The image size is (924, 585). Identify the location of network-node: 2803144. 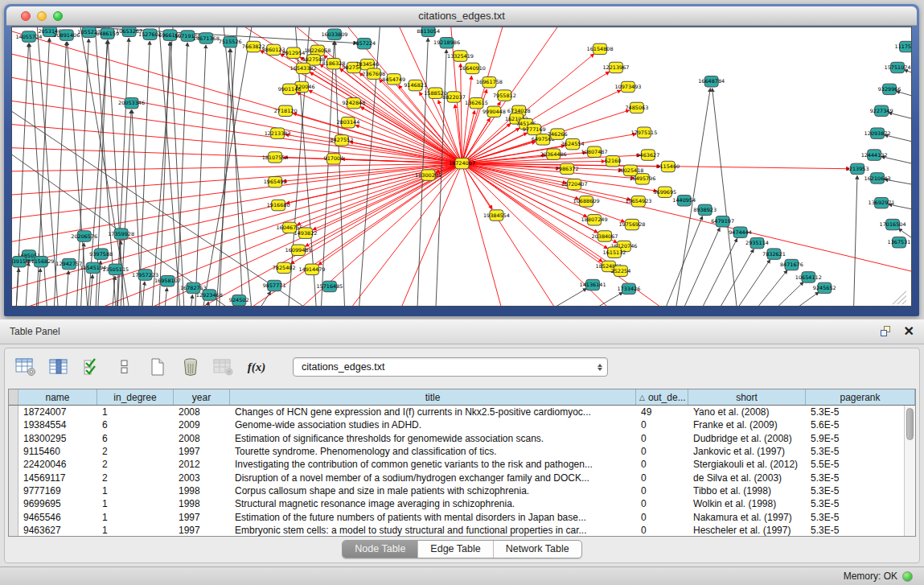
(347, 122).